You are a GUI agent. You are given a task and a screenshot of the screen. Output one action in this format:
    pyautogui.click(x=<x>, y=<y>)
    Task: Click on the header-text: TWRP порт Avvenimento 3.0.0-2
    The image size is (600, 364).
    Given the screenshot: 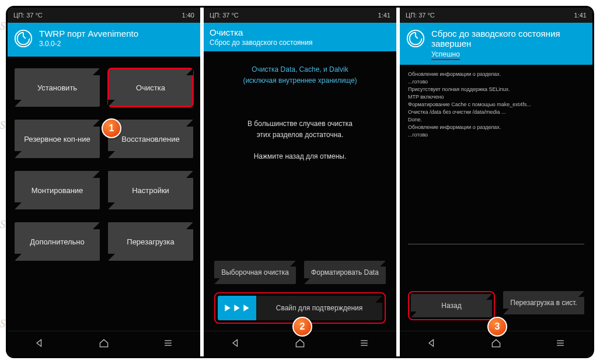 What is the action you would take?
    pyautogui.click(x=89, y=38)
    